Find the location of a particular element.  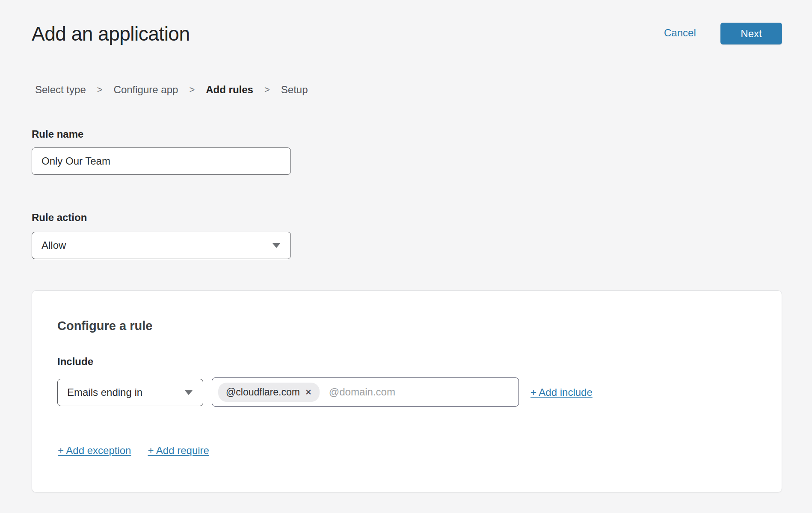

breadcrumb-step-setup: Setup is located at coordinates (294, 90).